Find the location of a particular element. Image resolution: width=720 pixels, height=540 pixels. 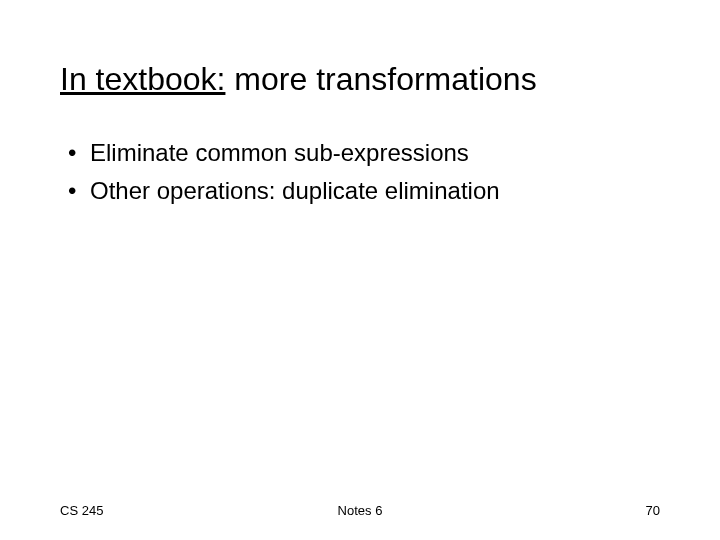

list-item: Eliminate common sub-expressions is located at coordinates (364, 152).